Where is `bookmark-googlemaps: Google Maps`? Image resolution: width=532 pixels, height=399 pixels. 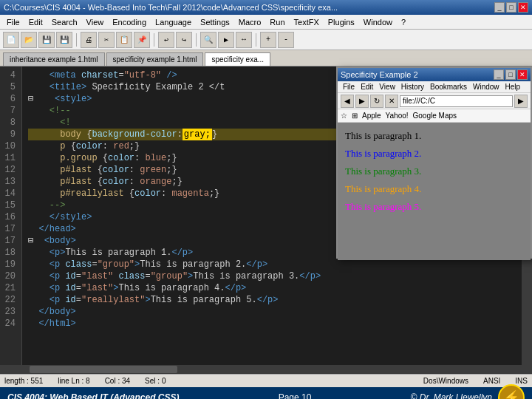
bookmark-googlemaps: Google Maps is located at coordinates (434, 115).